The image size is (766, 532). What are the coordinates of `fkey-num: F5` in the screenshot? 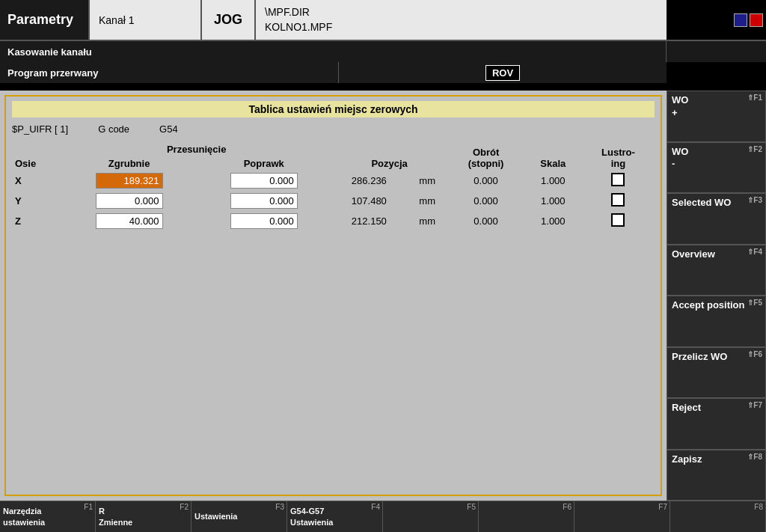 It's located at (471, 507).